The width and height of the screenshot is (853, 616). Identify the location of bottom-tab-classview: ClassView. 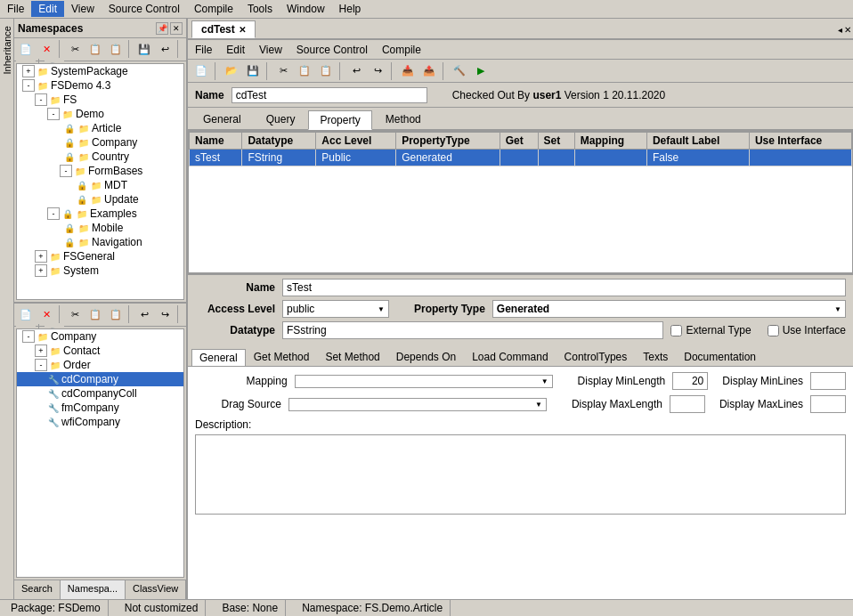
(156, 589).